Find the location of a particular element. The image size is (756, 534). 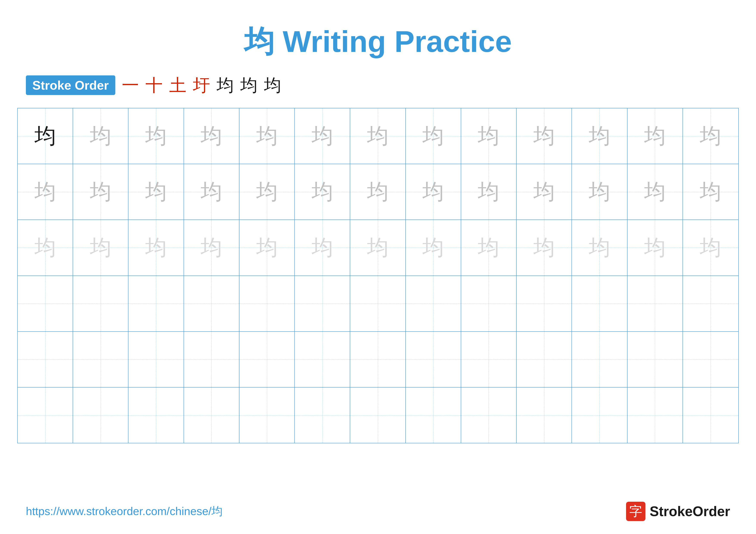

stroke-step-5: 均 is located at coordinates (225, 85).